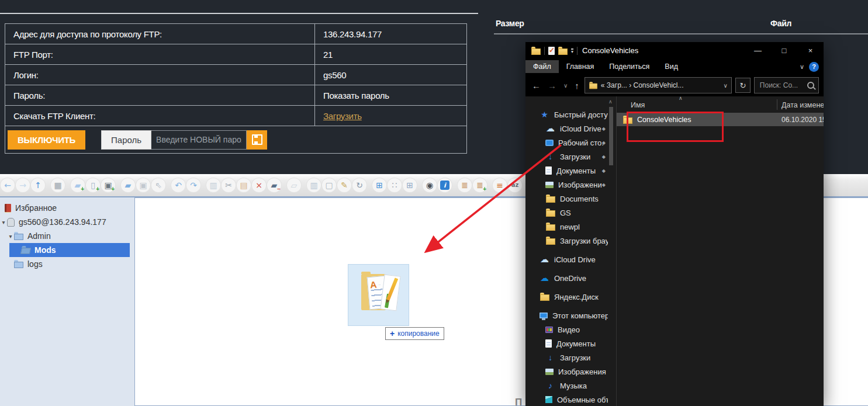  Describe the element at coordinates (108, 185) in the screenshot. I see `toolbar-save-new-button: ▣+` at that location.